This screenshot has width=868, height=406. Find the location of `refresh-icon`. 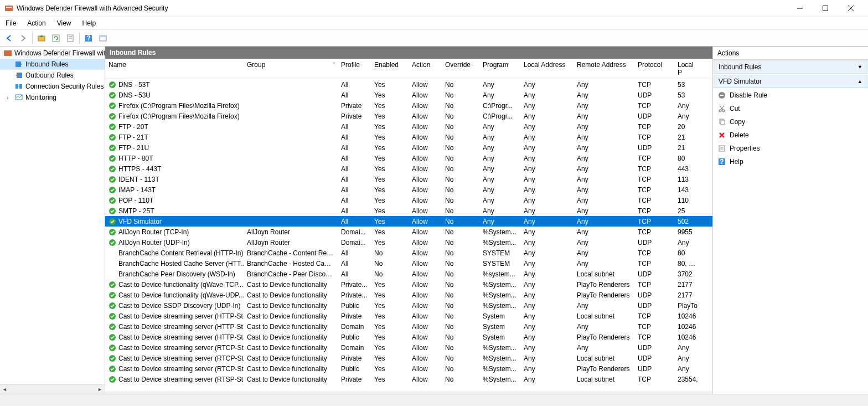

refresh-icon is located at coordinates (56, 38).